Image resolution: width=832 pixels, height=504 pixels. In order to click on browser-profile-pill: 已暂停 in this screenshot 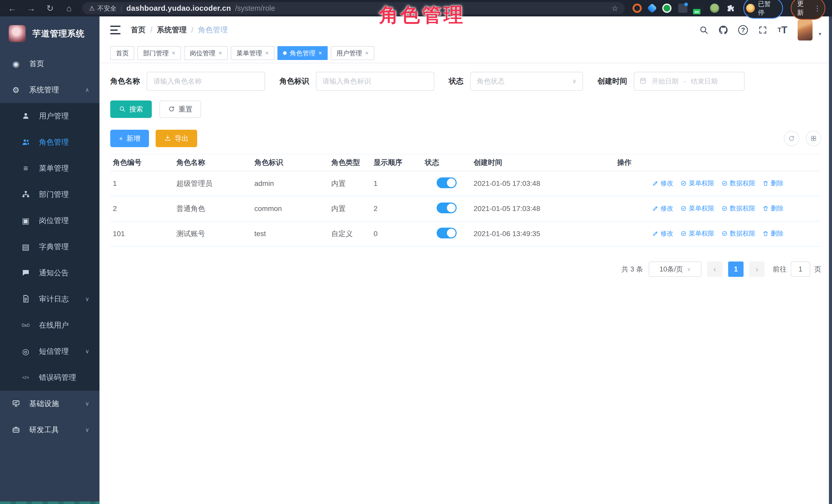, I will do `click(763, 9)`.